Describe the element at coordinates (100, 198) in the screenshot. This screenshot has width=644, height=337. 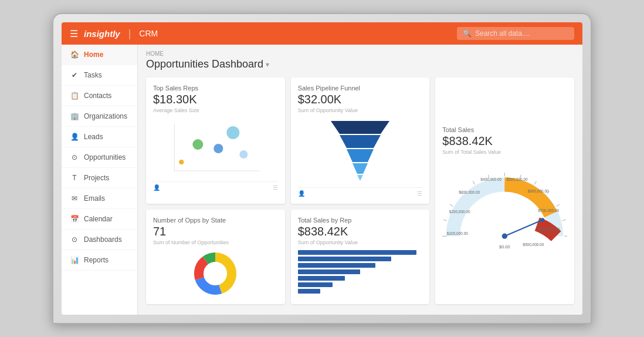
I see `sidebar-item-emails: ✉ Emails` at that location.